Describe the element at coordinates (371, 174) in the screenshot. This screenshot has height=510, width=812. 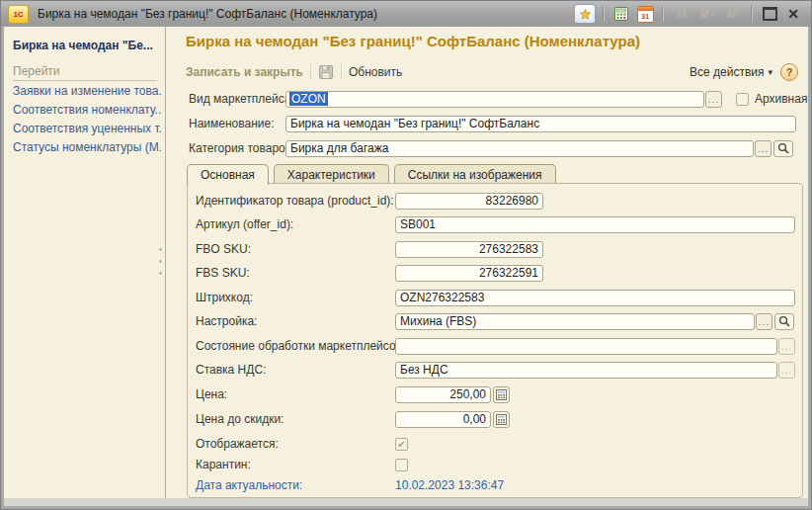
I see `tab-strip: Основная Характеристики Ссылки на изобра…` at that location.